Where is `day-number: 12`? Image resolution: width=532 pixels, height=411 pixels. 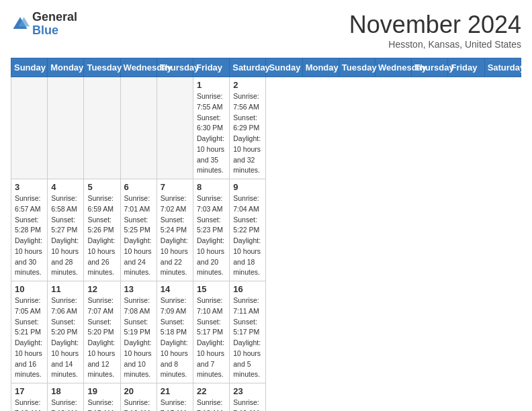
day-number: 12 is located at coordinates (102, 289).